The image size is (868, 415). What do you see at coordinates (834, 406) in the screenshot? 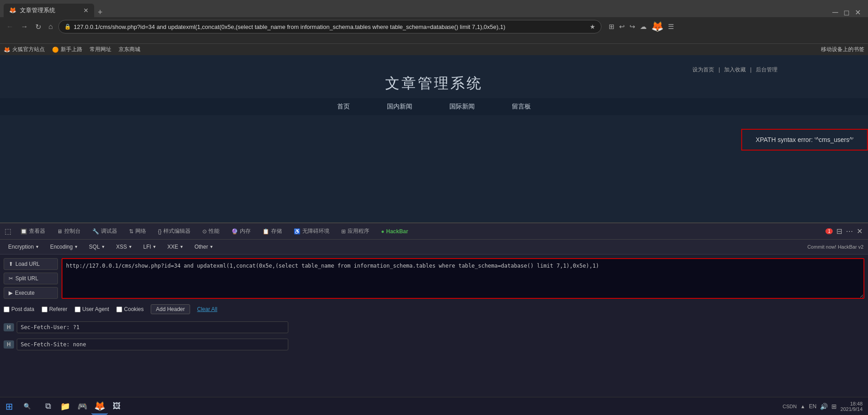
I see `notifications-icon: ⊞` at bounding box center [834, 406].